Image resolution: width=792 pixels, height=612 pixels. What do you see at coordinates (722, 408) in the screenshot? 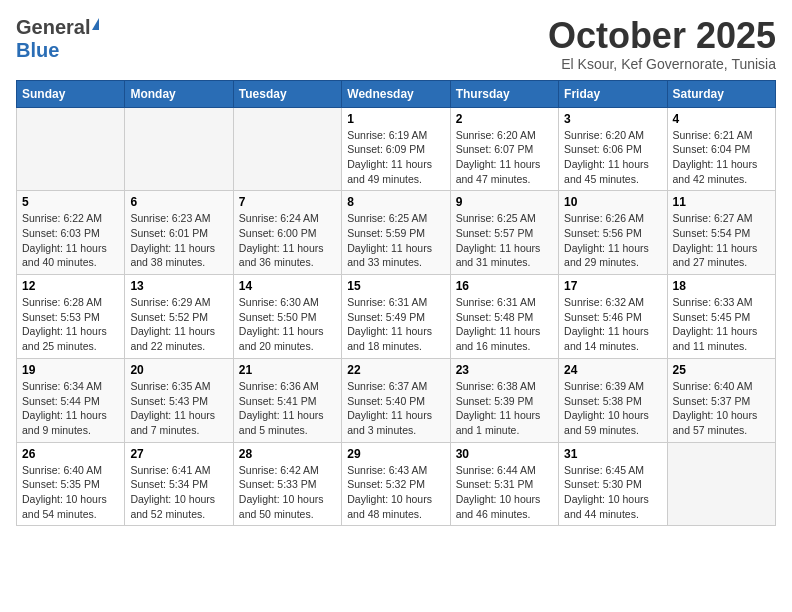
I see `day-info: Sunrise: 6:40 AM Sunset: 5:37 PM Dayligh…` at bounding box center [722, 408].